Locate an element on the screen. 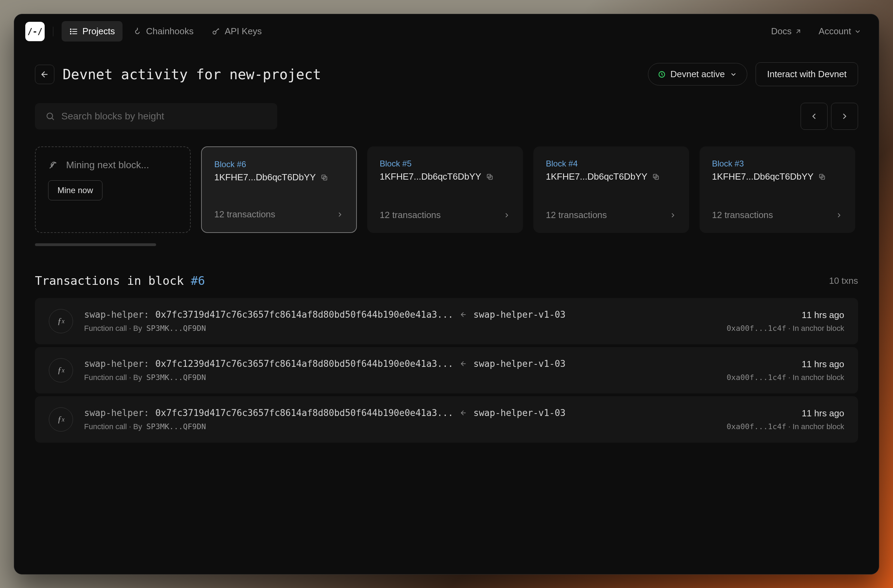  txns-title-prefix: Transactions in block is located at coordinates (113, 281).